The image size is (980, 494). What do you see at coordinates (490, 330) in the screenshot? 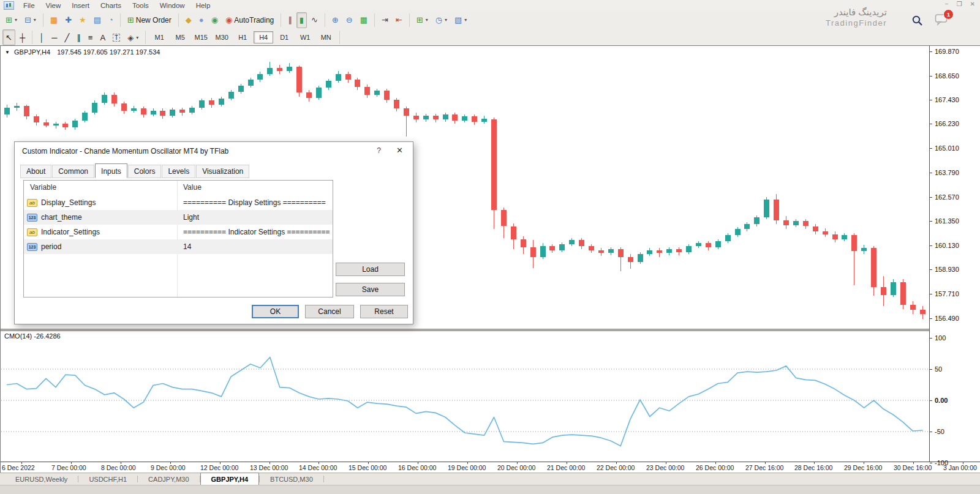
I see `panel-splitter` at bounding box center [490, 330].